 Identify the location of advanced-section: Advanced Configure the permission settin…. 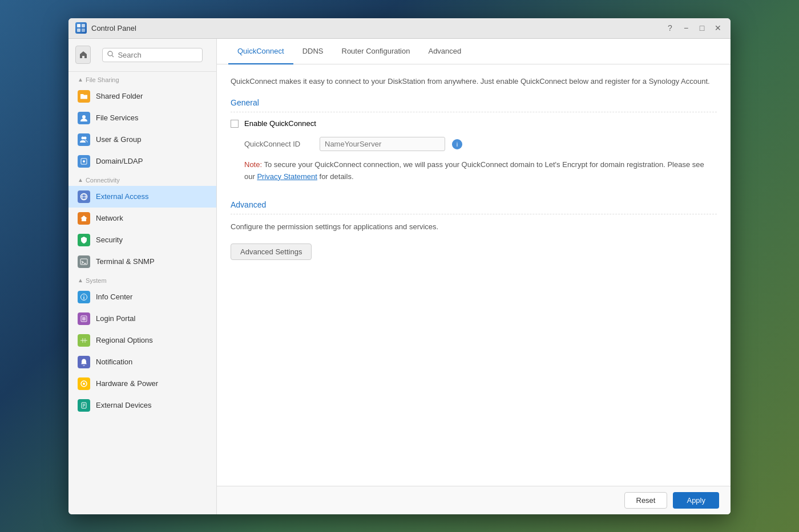
(474, 230).